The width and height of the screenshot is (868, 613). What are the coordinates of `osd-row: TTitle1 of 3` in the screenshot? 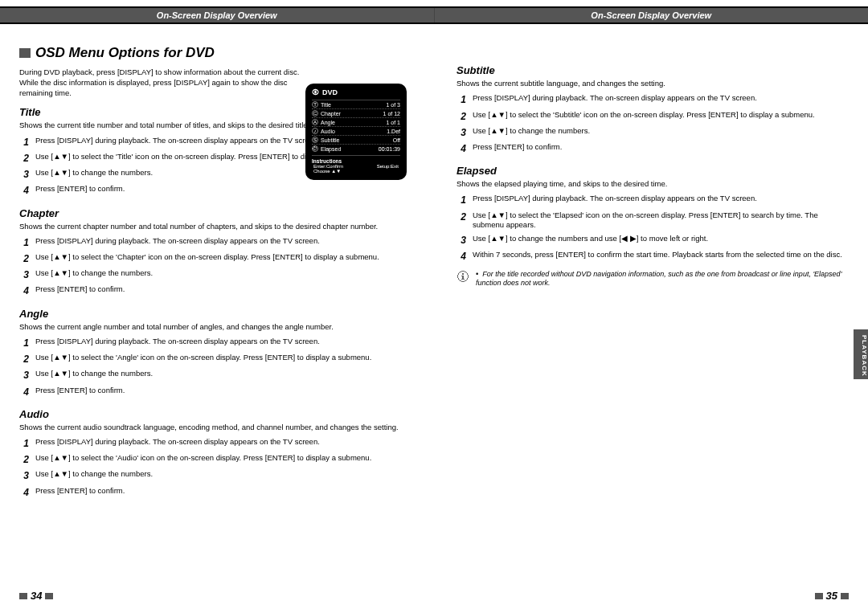 It's located at (356, 104).